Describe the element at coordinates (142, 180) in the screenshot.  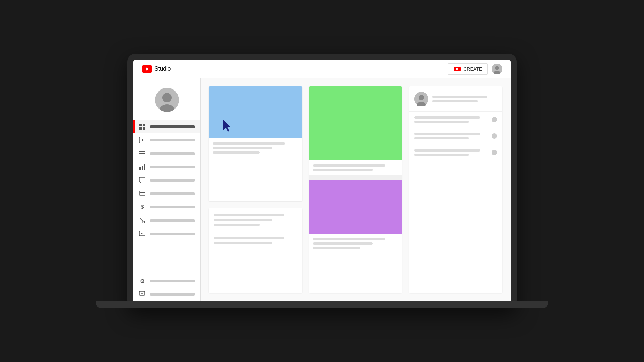
I see `comments-icon` at that location.